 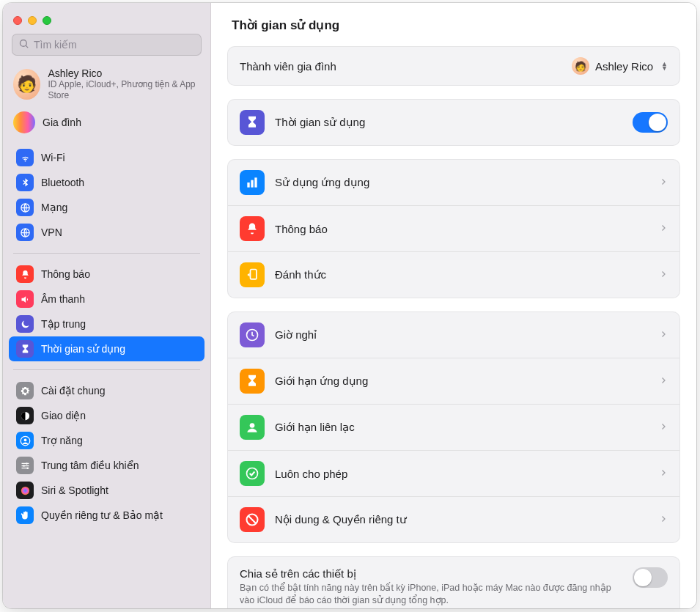 What do you see at coordinates (454, 519) in the screenshot?
I see `row-content: Nội dung & Quyền riêng tư` at bounding box center [454, 519].